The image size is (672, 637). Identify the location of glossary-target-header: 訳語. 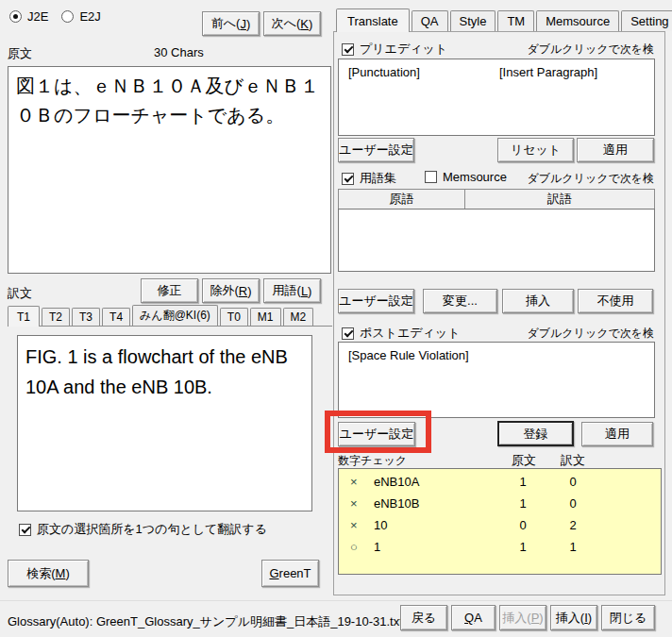
(560, 199).